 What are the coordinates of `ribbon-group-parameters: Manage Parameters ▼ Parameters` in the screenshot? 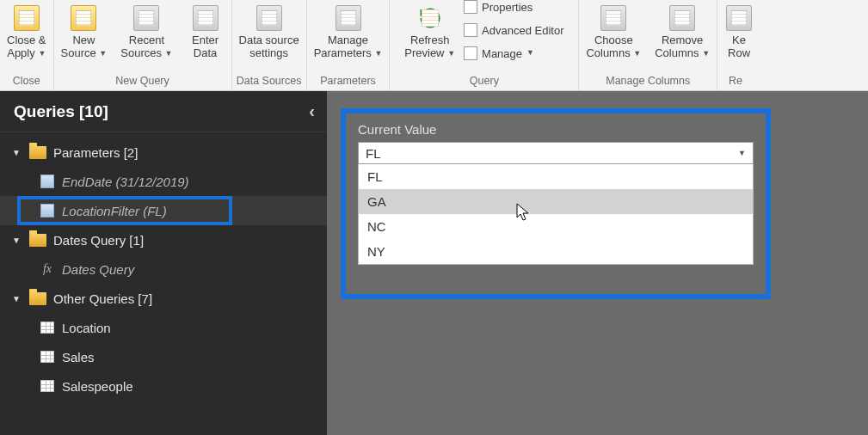 It's located at (349, 45).